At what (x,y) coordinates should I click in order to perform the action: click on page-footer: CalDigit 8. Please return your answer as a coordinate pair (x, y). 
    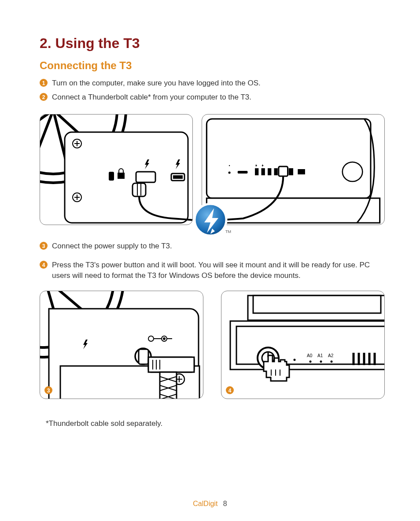
    Looking at the image, I should click on (210, 504).